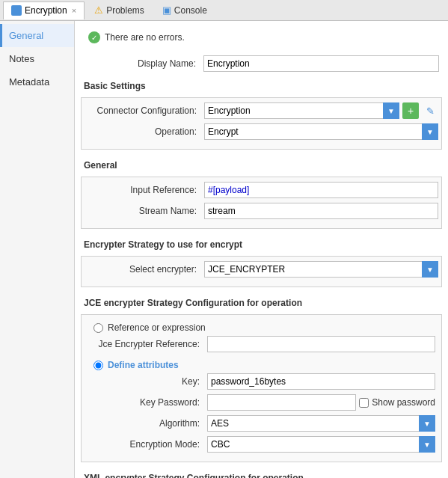  Describe the element at coordinates (262, 444) in the screenshot. I see `encryption-mode-row: Encryption Mode: CBC ▼` at that location.